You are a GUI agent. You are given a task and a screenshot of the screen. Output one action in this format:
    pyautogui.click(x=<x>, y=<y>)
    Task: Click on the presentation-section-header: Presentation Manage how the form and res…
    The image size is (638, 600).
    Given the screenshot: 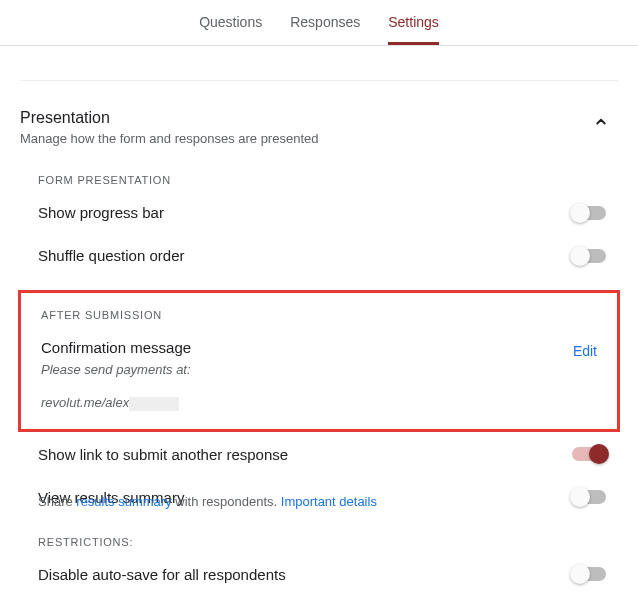 What is the action you would take?
    pyautogui.click(x=319, y=128)
    